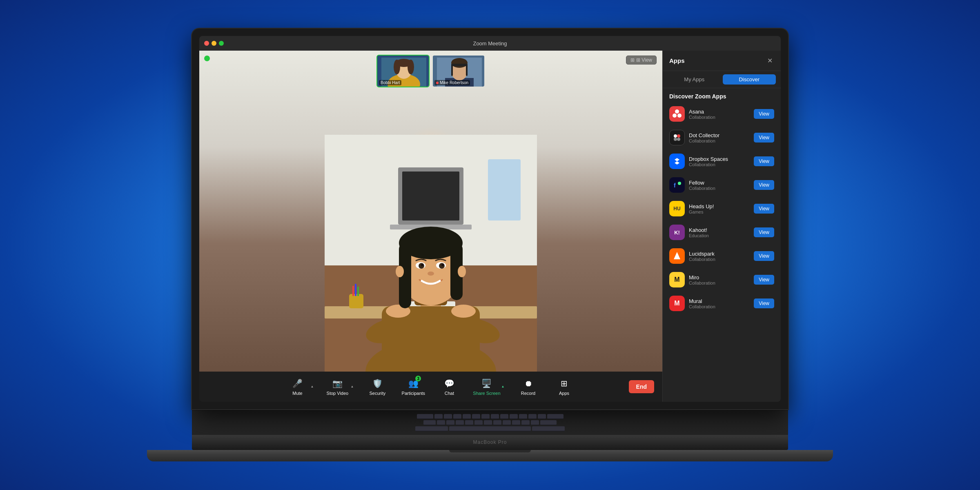  What do you see at coordinates (528, 386) in the screenshot?
I see `record-button: ⏺ Record` at bounding box center [528, 386].